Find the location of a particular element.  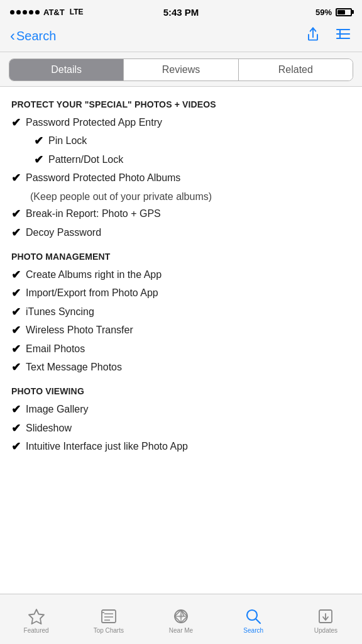

item-text: Text Message Photos is located at coordinates (74, 367).